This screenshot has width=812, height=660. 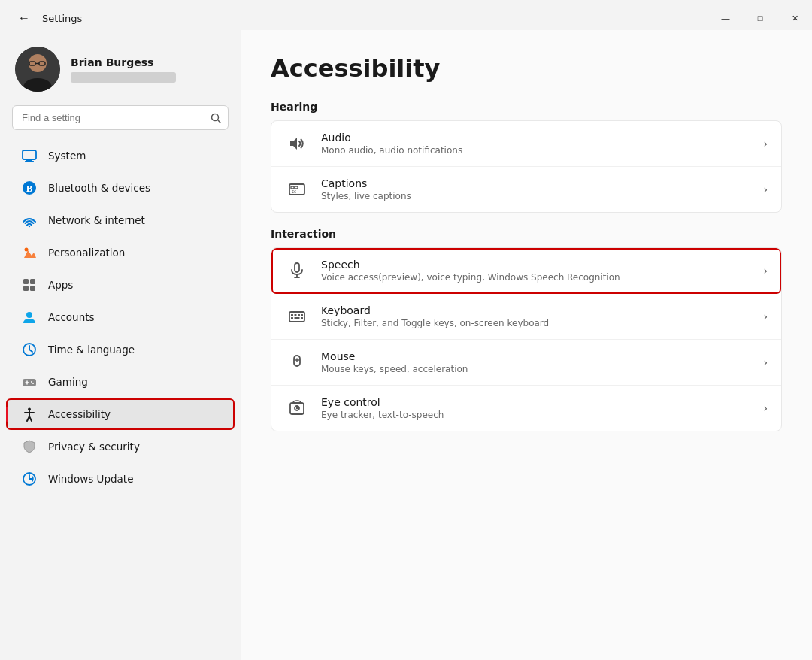 What do you see at coordinates (765, 144) in the screenshot?
I see `audio-chevron: ›` at bounding box center [765, 144].